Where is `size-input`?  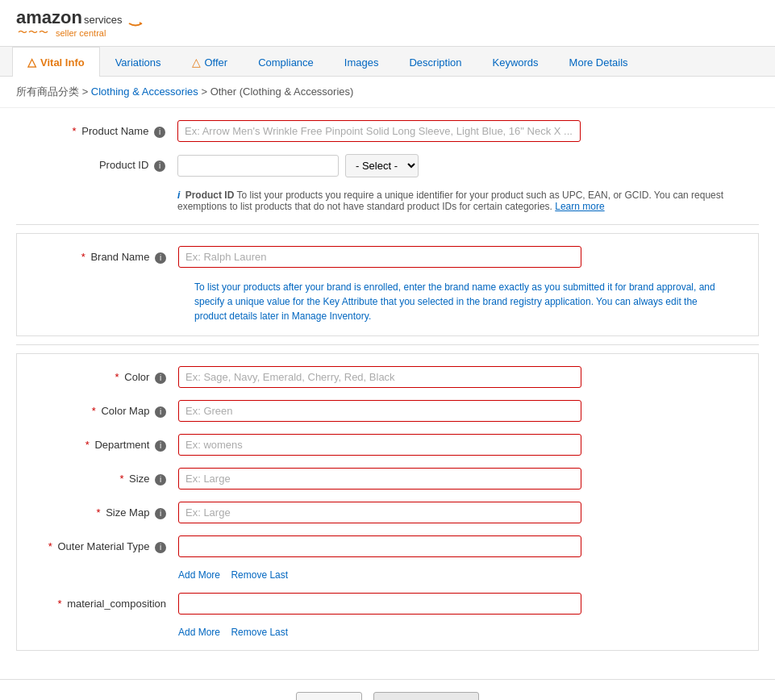
size-input is located at coordinates (380, 479).